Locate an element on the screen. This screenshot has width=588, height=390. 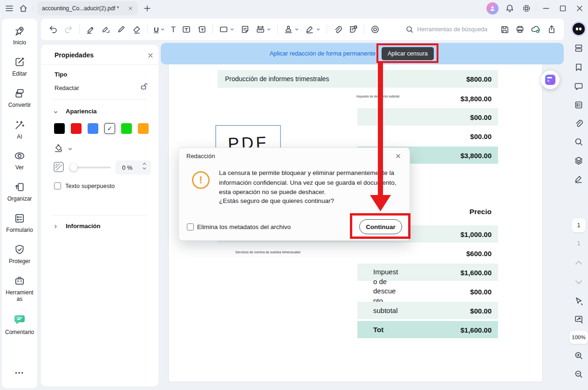
zoom-in-icon is located at coordinates (579, 355).